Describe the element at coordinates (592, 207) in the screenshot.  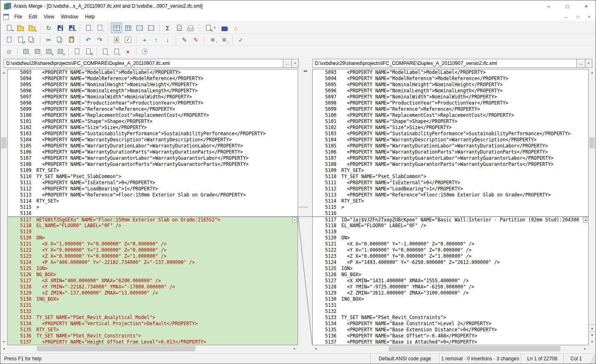
I see `right-vertical-scrollbar: ▲ ▲ ▼ ▼` at that location.